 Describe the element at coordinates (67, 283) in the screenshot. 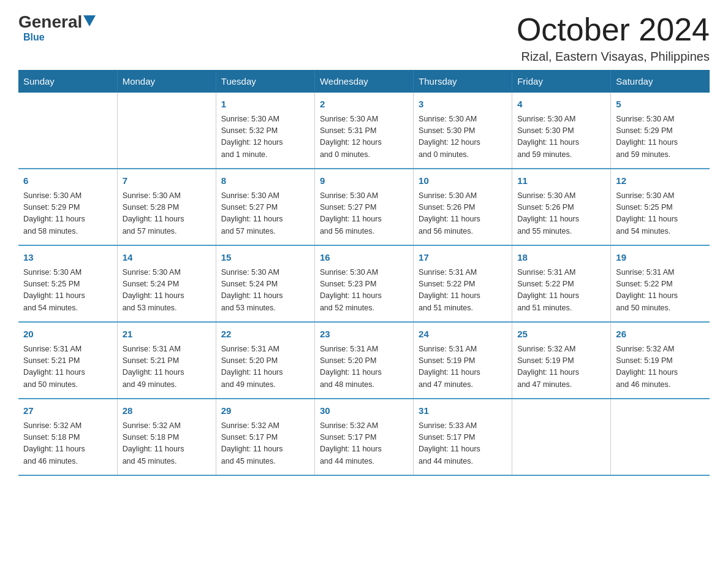

I see `calendar-cell: 13Sunrise: 5:30 AM Sunset: 5:25 PM Dayli…` at that location.